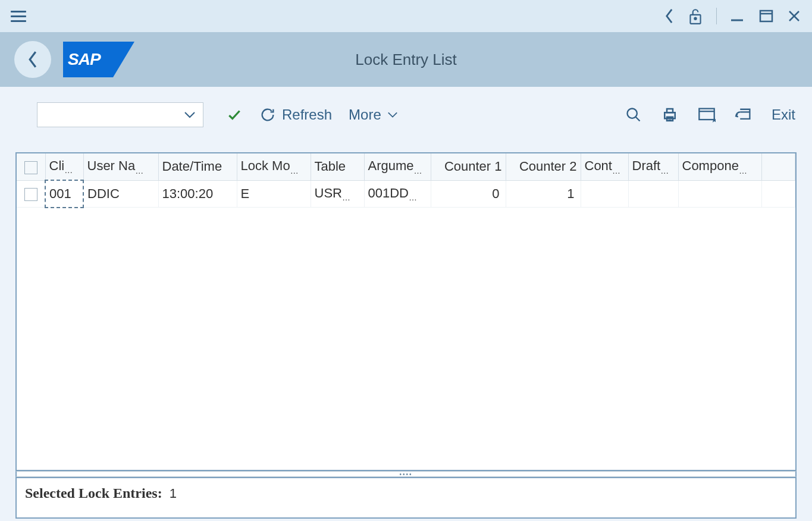  I want to click on command-field, so click(120, 115).